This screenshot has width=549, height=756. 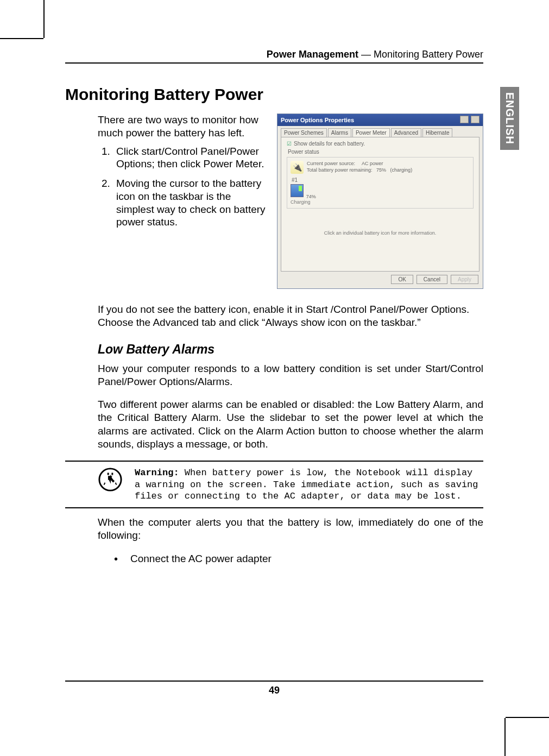 What do you see at coordinates (464, 119) in the screenshot?
I see `help-icon` at bounding box center [464, 119].